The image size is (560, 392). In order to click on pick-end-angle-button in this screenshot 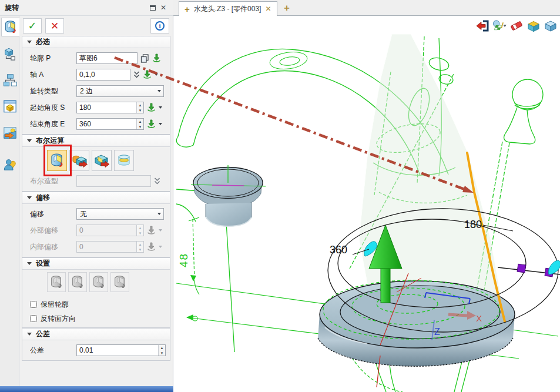, I will do `click(152, 124)`.